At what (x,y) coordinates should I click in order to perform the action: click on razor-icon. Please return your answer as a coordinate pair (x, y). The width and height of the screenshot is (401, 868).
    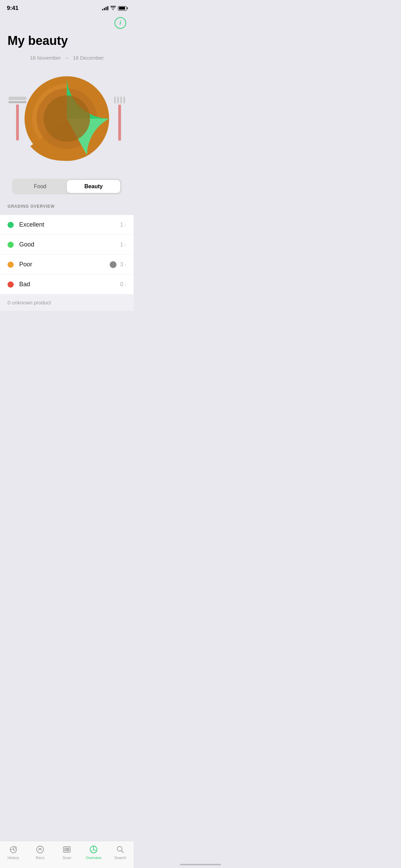
    Looking at the image, I should click on (17, 119).